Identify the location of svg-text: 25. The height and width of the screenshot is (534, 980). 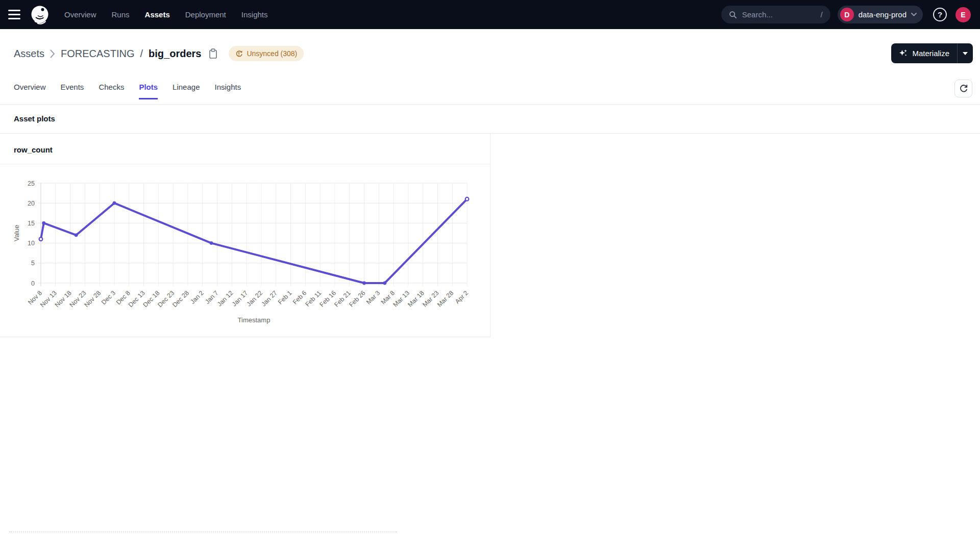
(31, 184).